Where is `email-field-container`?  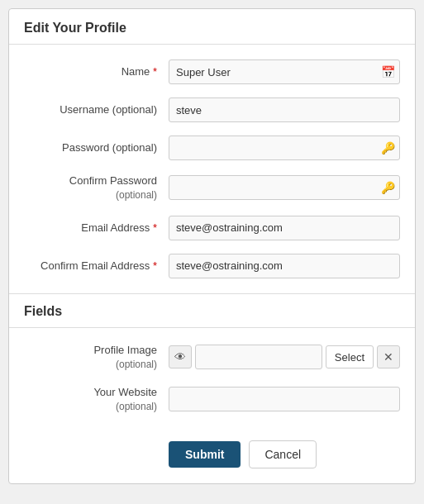
email-field-container is located at coordinates (284, 228).